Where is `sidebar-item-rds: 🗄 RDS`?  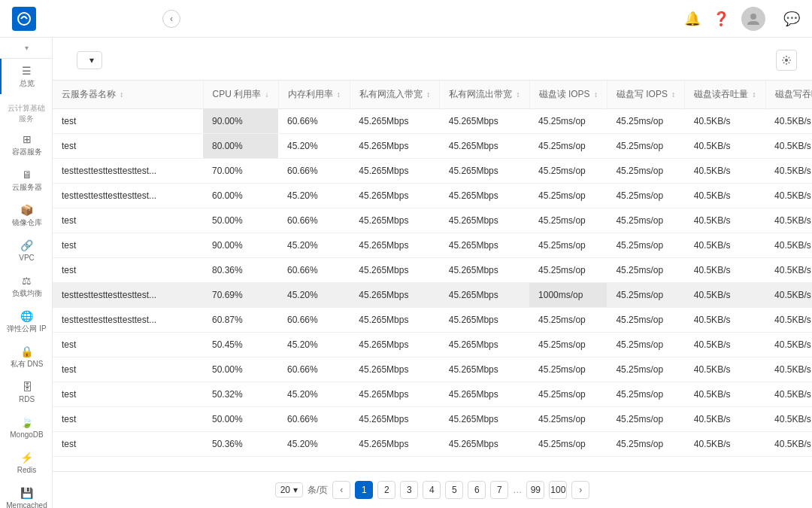 sidebar-item-rds: 🗄 RDS is located at coordinates (26, 393).